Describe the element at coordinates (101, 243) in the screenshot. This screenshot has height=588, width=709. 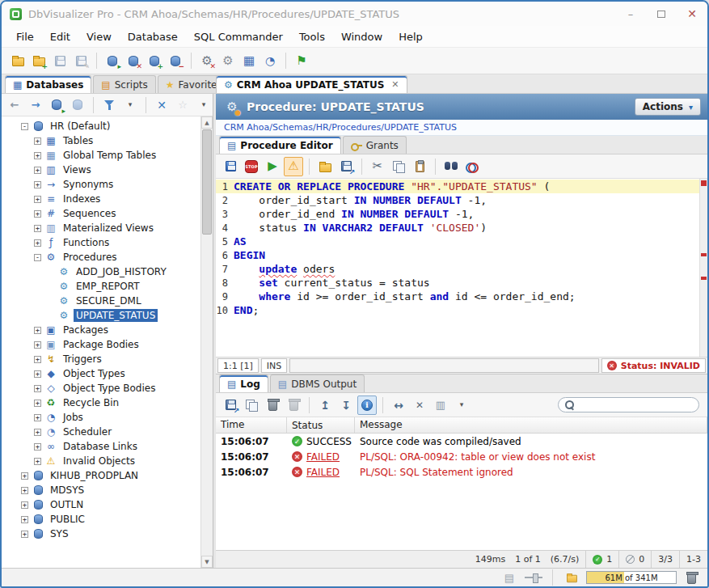
I see `tree-item-functions: +ƒFunctions` at that location.